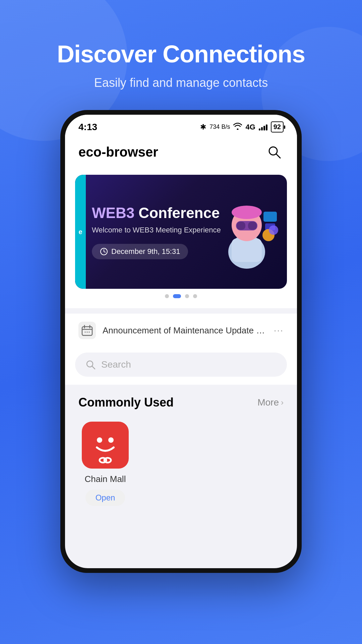 The height and width of the screenshot is (644, 362). What do you see at coordinates (279, 330) in the screenshot?
I see `announcement-more-dots: ···` at bounding box center [279, 330].